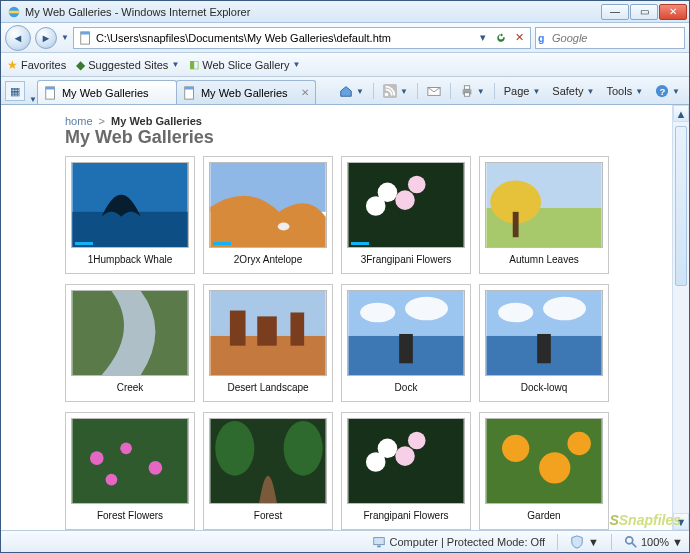 This screenshot has width=690, height=553. What do you see at coordinates (573, 91) in the screenshot?
I see `safety-menu: Safety▼` at bounding box center [573, 91].